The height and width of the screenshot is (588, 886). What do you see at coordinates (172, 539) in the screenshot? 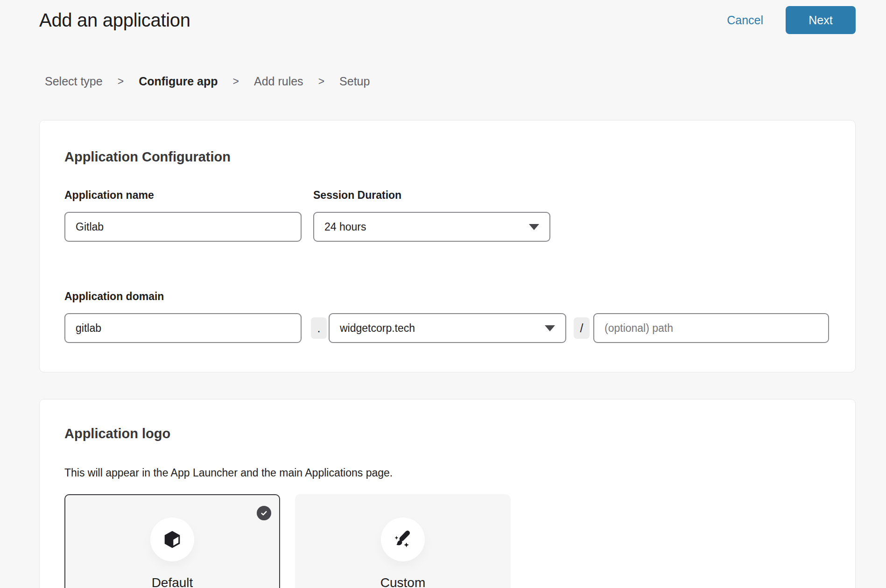
I see `default-logo-circle` at bounding box center [172, 539].